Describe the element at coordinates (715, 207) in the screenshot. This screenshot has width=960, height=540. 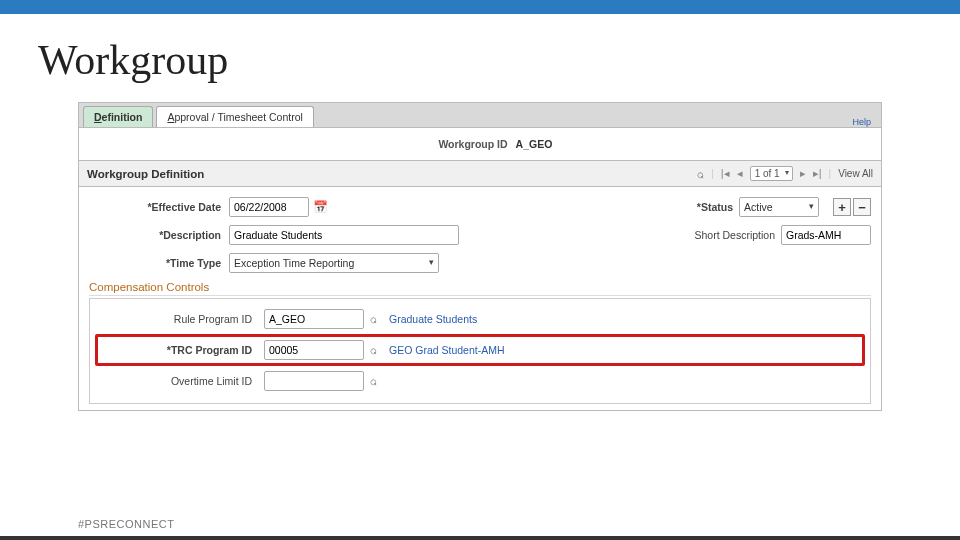
I see `status-label: *Status` at that location.